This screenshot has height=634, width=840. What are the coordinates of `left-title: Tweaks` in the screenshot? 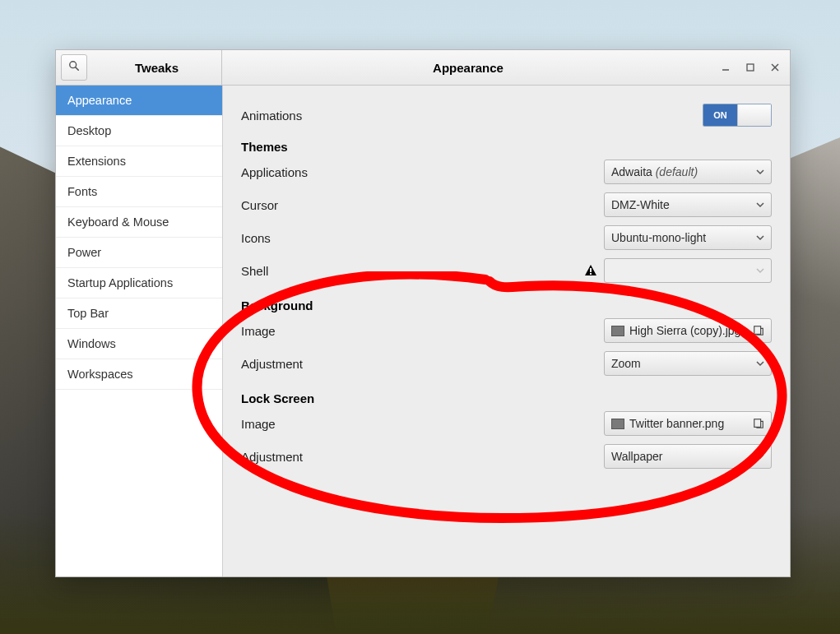 It's located at (156, 67).